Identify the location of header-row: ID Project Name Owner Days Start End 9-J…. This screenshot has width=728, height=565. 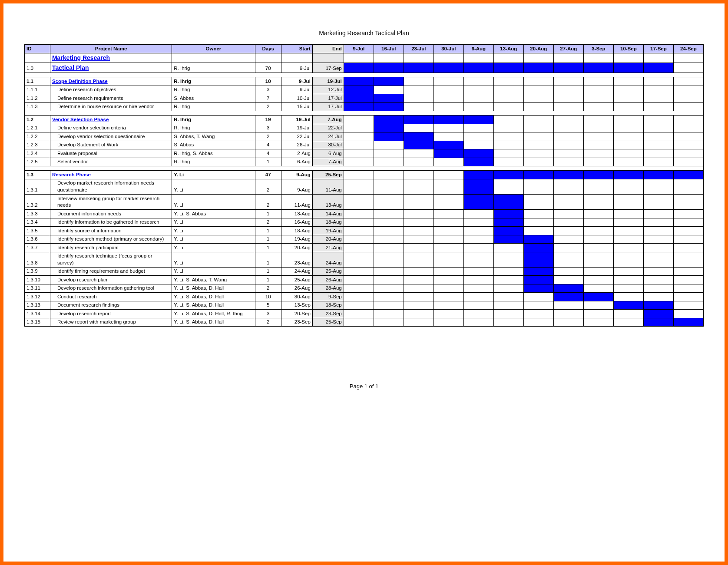
(364, 49).